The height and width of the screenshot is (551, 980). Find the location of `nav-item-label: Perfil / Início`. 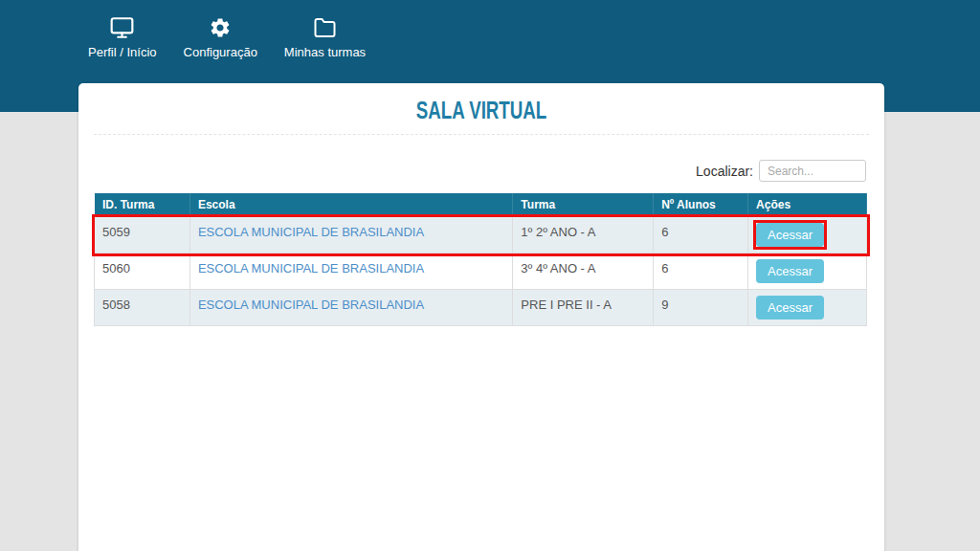

nav-item-label: Perfil / Início is located at coordinates (122, 52).